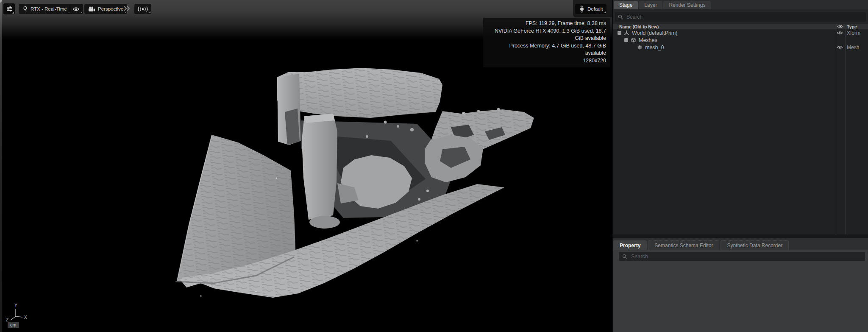 Image resolution: width=868 pixels, height=332 pixels. What do you see at coordinates (547, 61) in the screenshot?
I see `stats-resolution: 1280x720` at bounding box center [547, 61].